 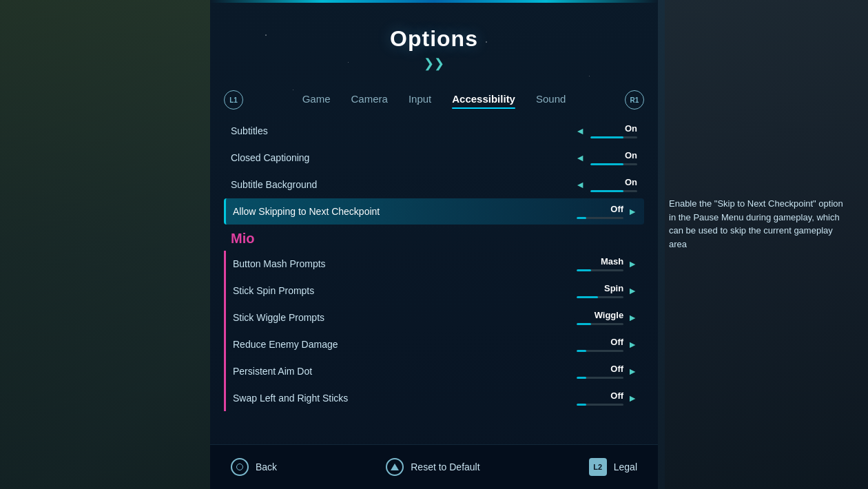 What do you see at coordinates (434, 101) in the screenshot?
I see `tabs-container: Game Camera Input Accessibility Sound` at bounding box center [434, 101].